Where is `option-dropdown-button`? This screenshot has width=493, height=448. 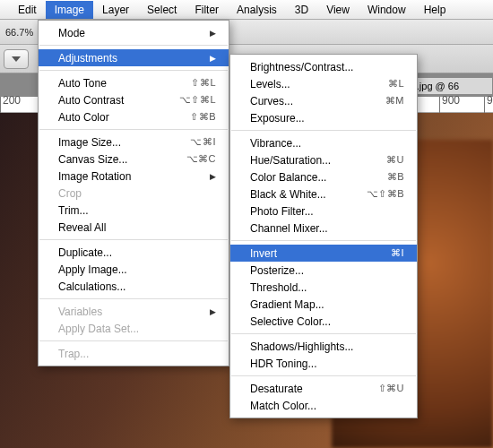
option-dropdown-button is located at coordinates (16, 59).